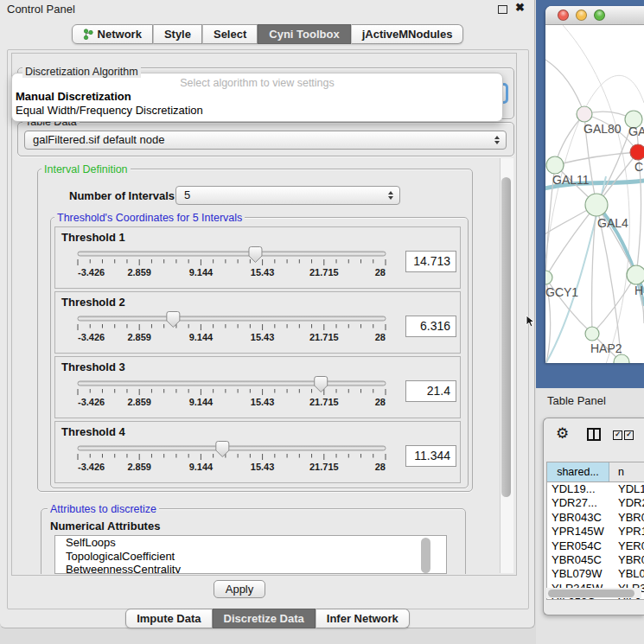 The width and height of the screenshot is (644, 644). What do you see at coordinates (187, 195) in the screenshot?
I see `number-of-intervals-value: 5` at bounding box center [187, 195].